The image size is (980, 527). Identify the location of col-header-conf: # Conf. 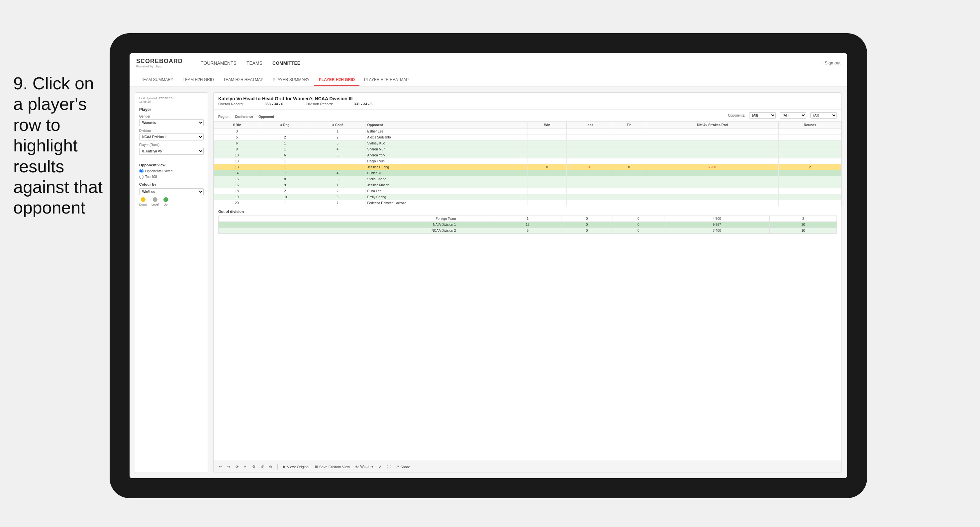
(338, 125).